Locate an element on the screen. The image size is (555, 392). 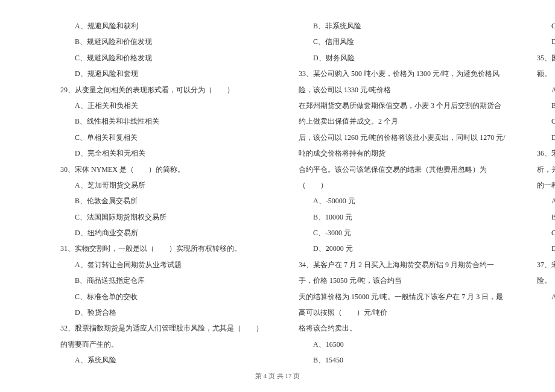
q36-line1: 36、宋体（ ）是指通过定量方法对信息进行整理、加工和分析，并利用分析结果进行投… is located at coordinates (546, 162).